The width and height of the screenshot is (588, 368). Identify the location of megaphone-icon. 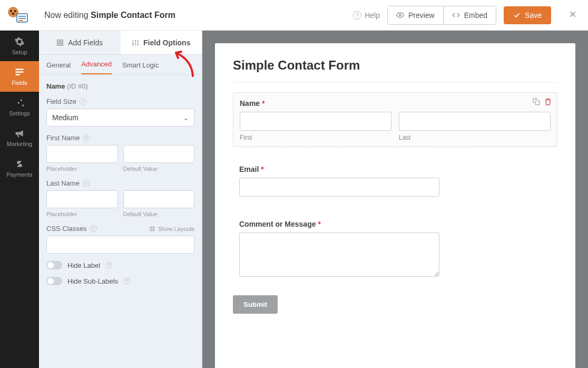
(19, 133).